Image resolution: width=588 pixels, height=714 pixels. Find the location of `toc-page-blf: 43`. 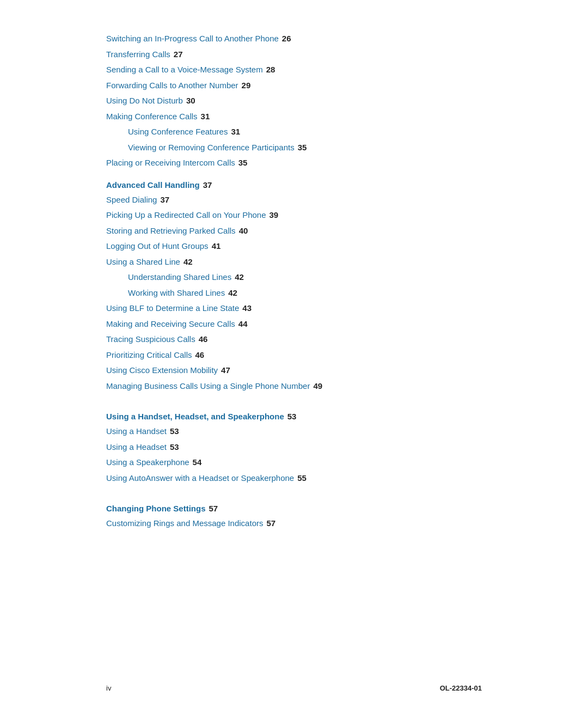

toc-page-blf: 43 is located at coordinates (247, 308).